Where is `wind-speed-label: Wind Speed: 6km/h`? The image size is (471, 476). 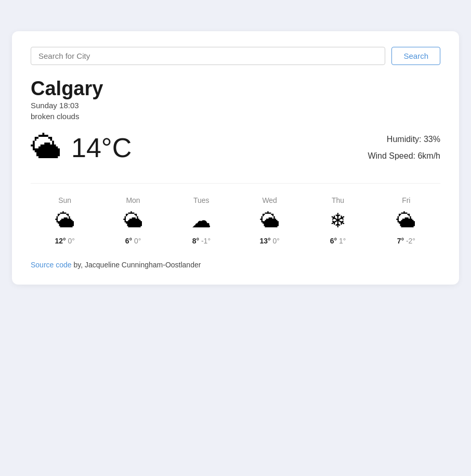 wind-speed-label: Wind Speed: 6km/h is located at coordinates (404, 156).